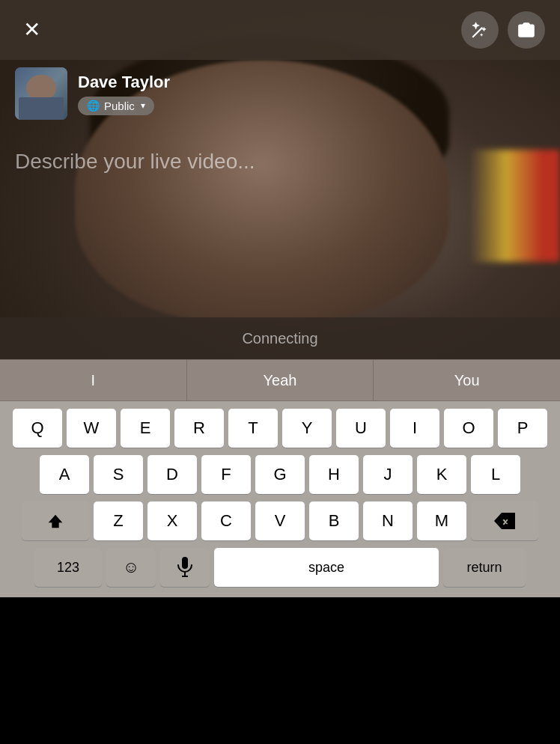 This screenshot has height=744, width=560. I want to click on key-j: J, so click(388, 475).